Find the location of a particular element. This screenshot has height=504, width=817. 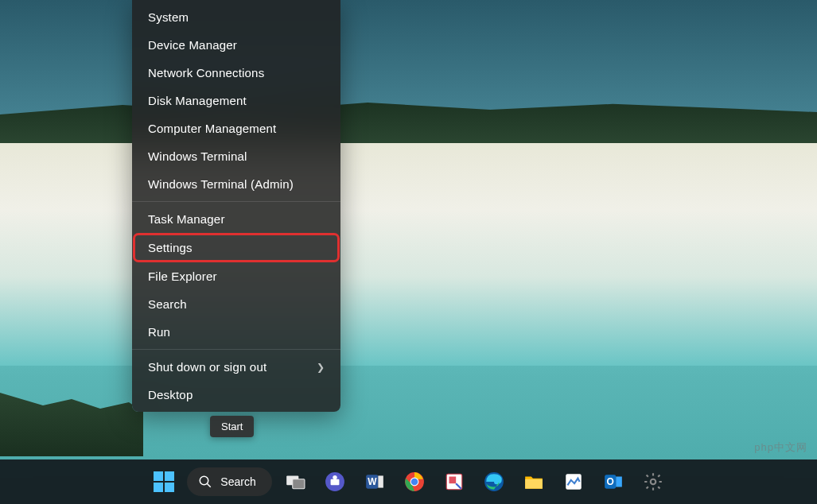

menu-item-shutdown-signout: Shut down or sign out ❯ is located at coordinates (236, 367).